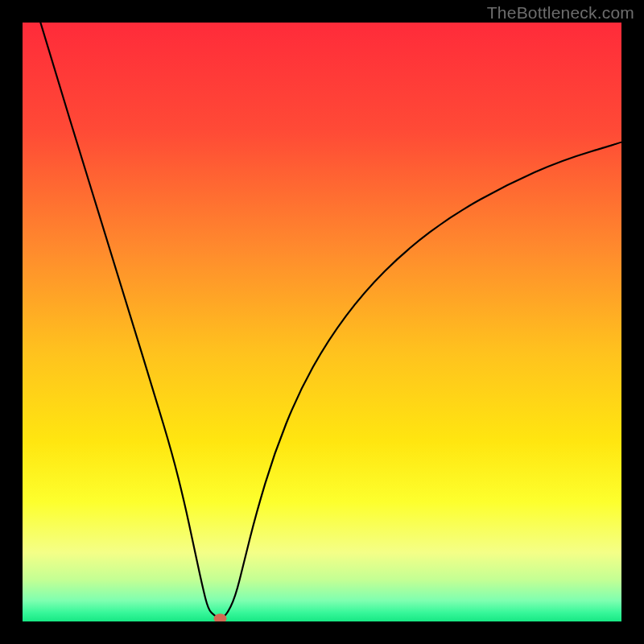 Image resolution: width=644 pixels, height=644 pixels. I want to click on watermark: TheBottleneck.com, so click(560, 13).